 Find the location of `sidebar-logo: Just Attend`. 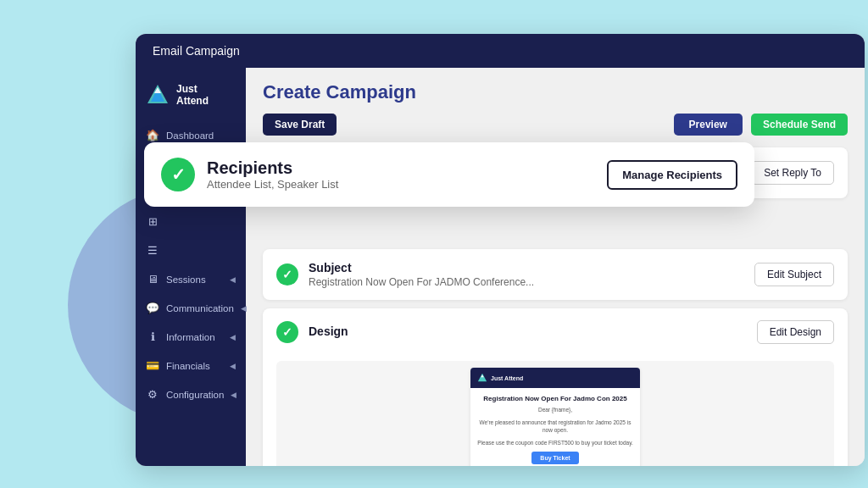

sidebar-logo: Just Attend is located at coordinates (191, 98).